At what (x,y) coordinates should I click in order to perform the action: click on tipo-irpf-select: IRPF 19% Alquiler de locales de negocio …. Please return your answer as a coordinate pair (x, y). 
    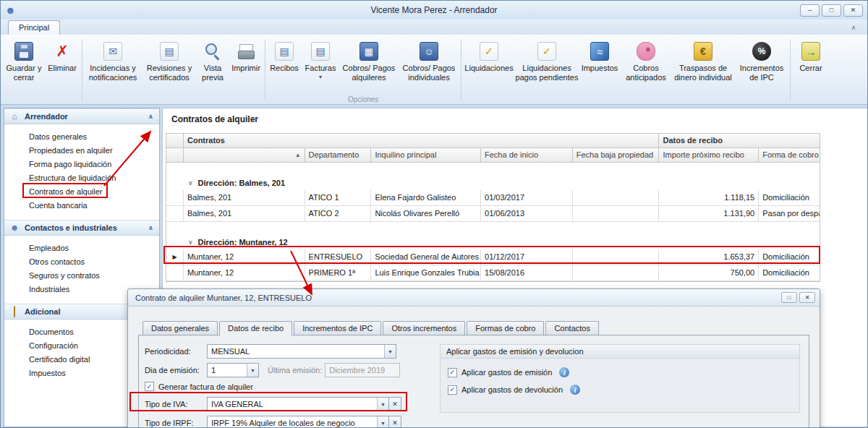
    Looking at the image, I should click on (298, 422).